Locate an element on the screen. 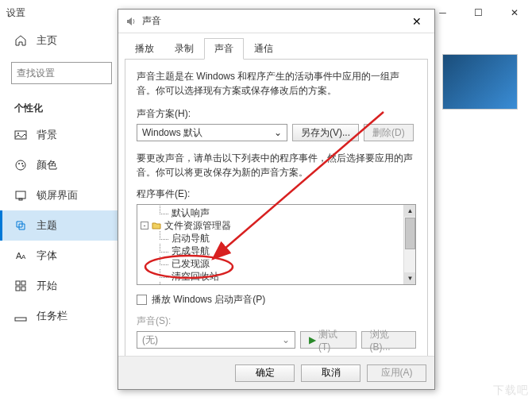 This screenshot has width=532, height=401. close-button: ✕ is located at coordinates (515, 13).